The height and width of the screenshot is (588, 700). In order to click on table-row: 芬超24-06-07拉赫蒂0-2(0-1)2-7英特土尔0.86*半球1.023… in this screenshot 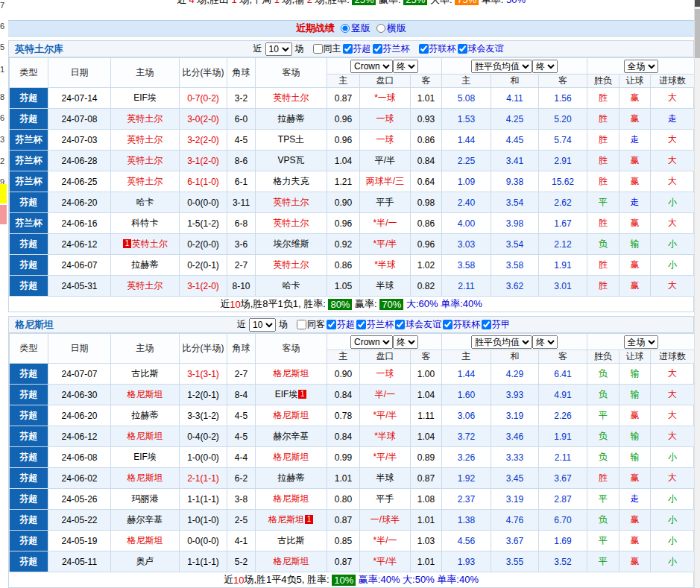, I will do `click(352, 265)`.